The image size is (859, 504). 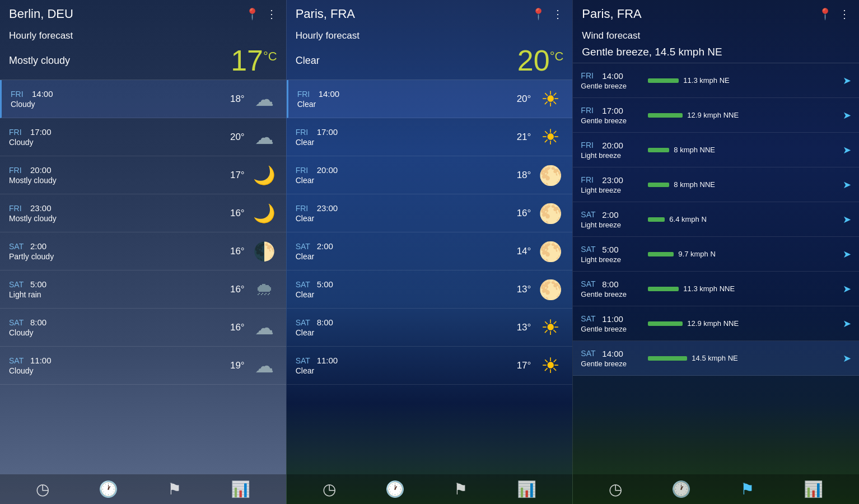 What do you see at coordinates (329, 489) in the screenshot?
I see `current-weather-nav-icon-2: ◷` at bounding box center [329, 489].